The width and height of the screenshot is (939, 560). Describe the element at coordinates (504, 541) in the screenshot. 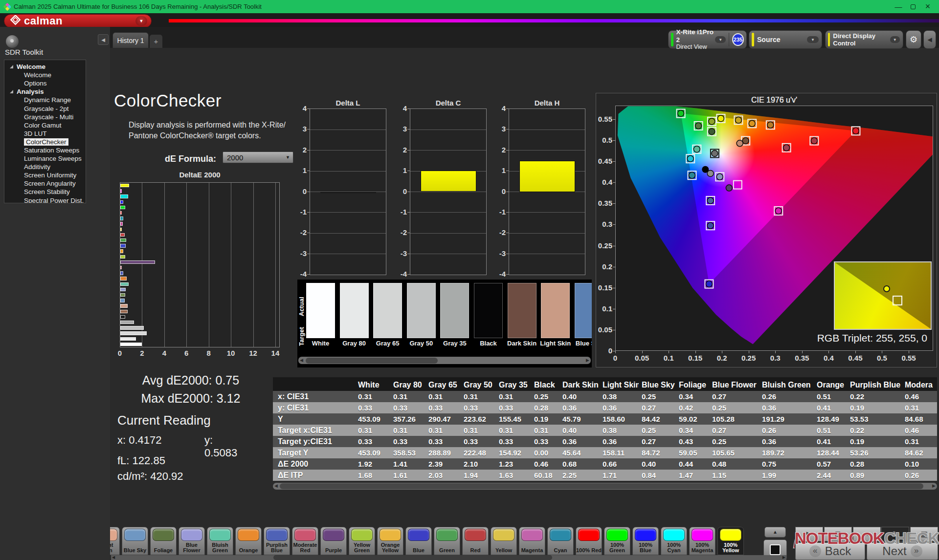

I see `patch-button-yellow: Yellow` at that location.